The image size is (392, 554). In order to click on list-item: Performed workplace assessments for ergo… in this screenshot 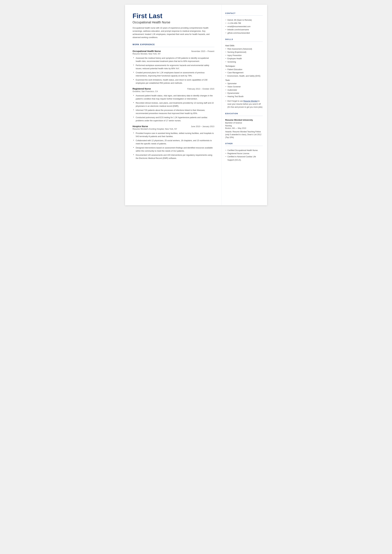, I will do `click(173, 67)`.